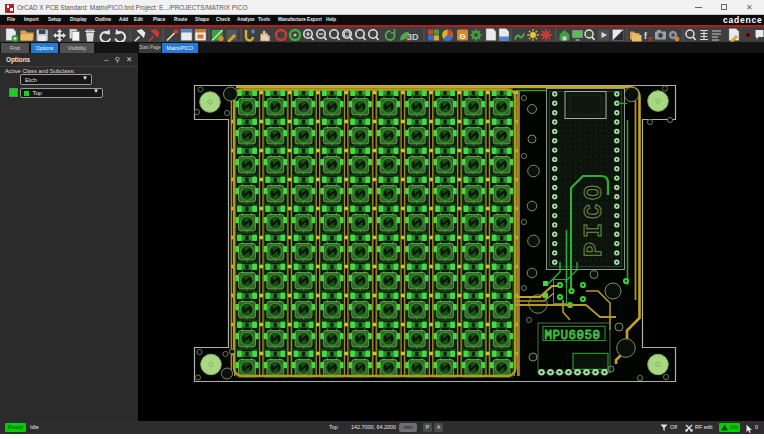 This screenshot has width=764, height=439. What do you see at coordinates (463, 36) in the screenshot?
I see `svg-text: G` at bounding box center [463, 36].